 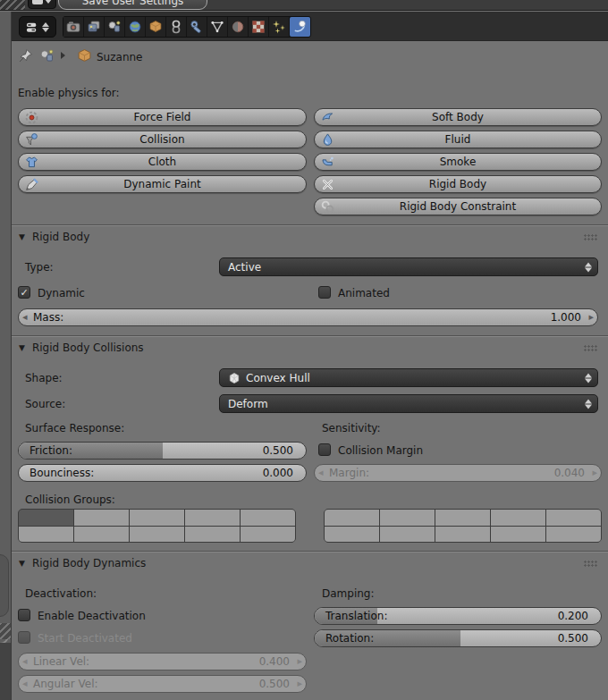 I want to click on chain-link-icon, so click(x=176, y=27).